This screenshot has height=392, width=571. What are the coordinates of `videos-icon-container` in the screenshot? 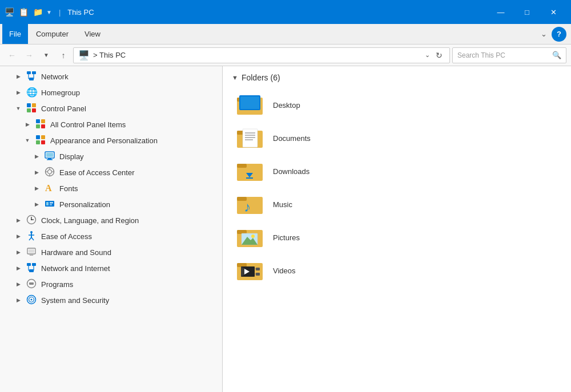 It's located at (251, 270).